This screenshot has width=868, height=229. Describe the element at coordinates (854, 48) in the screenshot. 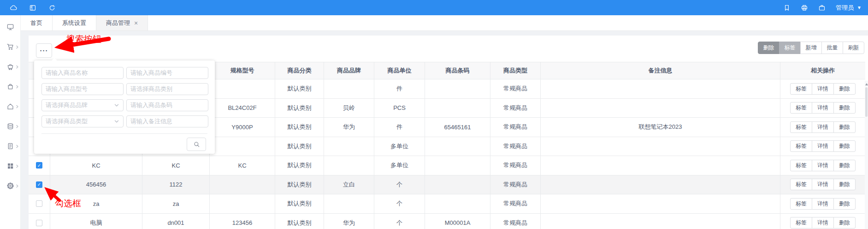

I see `refresh-button: 刷新` at that location.